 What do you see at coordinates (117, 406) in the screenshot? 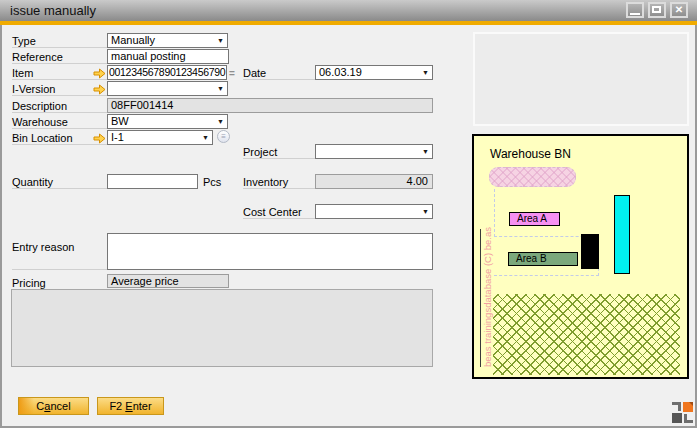
I see `f2-enter-label-pre: F2` at bounding box center [117, 406].